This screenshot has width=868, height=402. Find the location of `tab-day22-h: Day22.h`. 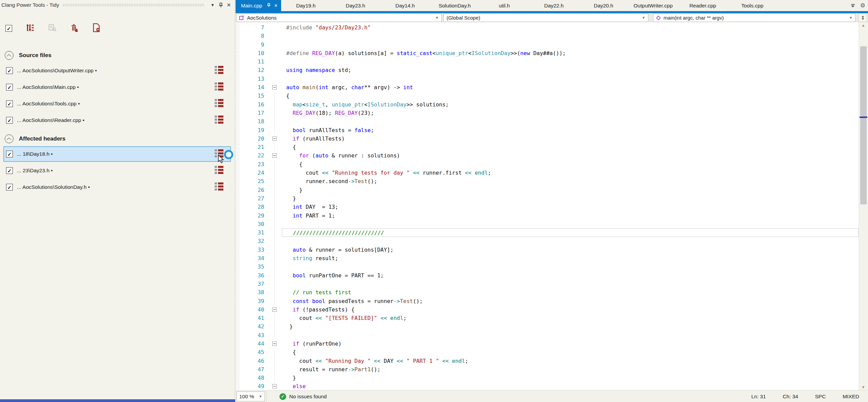

tab-day22-h: Day22.h is located at coordinates (554, 5).